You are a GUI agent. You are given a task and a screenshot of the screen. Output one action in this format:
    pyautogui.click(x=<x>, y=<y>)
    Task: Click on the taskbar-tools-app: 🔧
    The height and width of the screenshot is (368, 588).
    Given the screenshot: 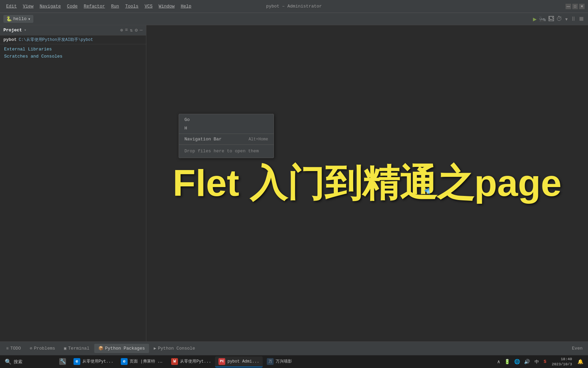 What is the action you would take?
    pyautogui.click(x=63, y=362)
    